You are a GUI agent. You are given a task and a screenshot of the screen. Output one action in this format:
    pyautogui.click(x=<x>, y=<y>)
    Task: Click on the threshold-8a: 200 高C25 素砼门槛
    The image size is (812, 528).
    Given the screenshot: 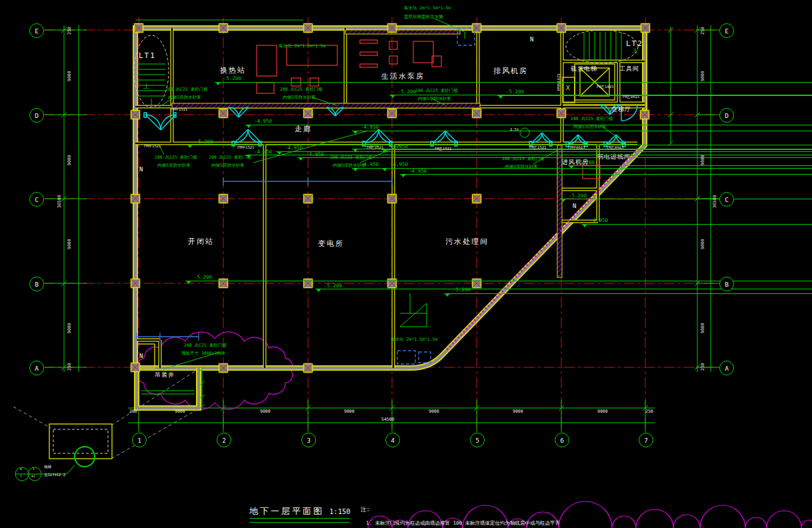 What is the action you would take?
    pyautogui.click(x=592, y=119)
    